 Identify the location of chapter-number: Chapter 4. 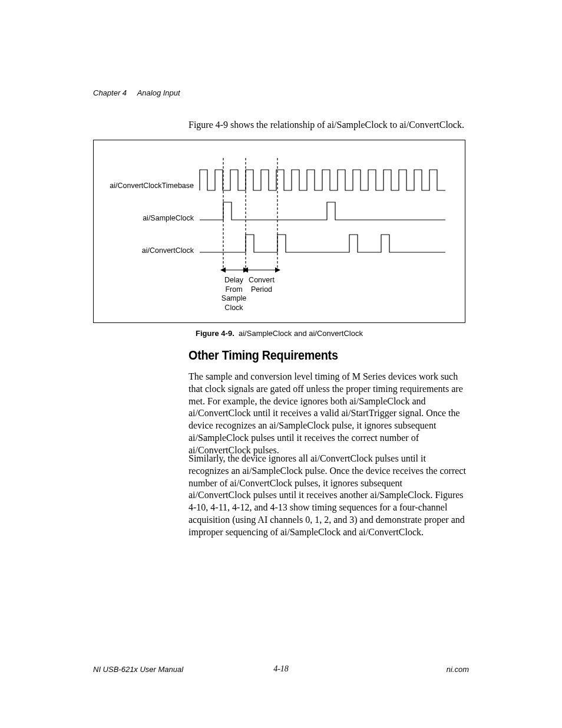
(110, 93).